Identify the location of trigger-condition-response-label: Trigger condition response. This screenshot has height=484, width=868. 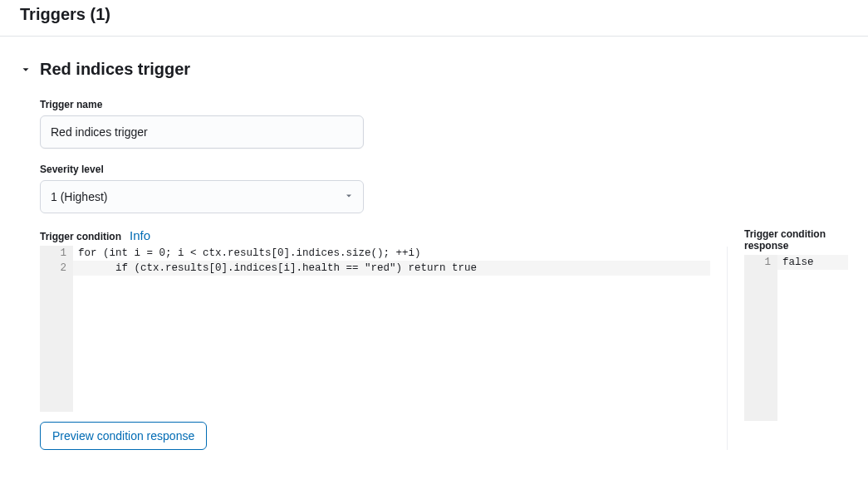
(796, 240).